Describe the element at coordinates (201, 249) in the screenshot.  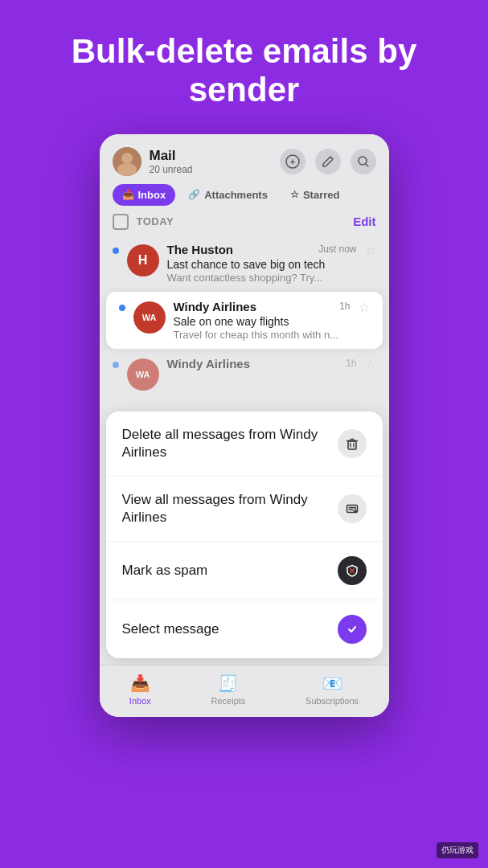
I see `sender-name: The Huston` at that location.